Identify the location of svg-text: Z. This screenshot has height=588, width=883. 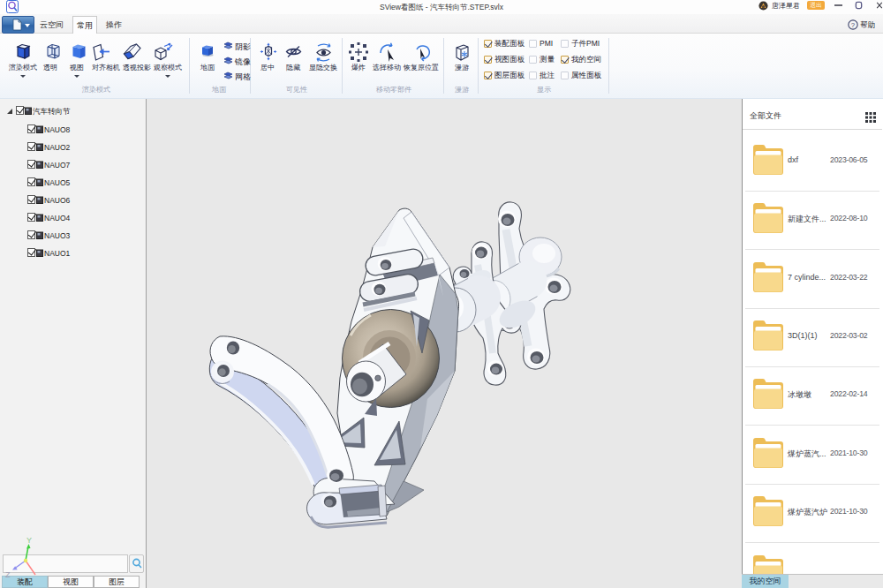
(8, 575).